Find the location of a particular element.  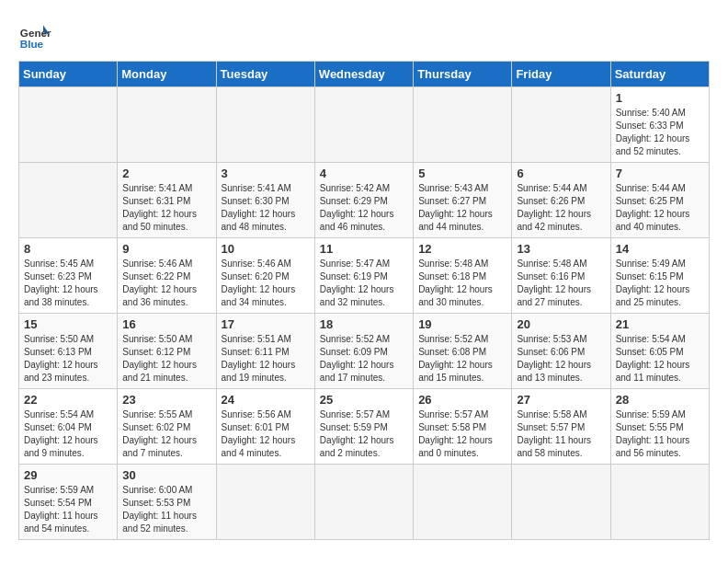

calendar-day-24: 24 Sunrise: 5:56 AMSunset: 6:01 PMDaylig… is located at coordinates (265, 427).